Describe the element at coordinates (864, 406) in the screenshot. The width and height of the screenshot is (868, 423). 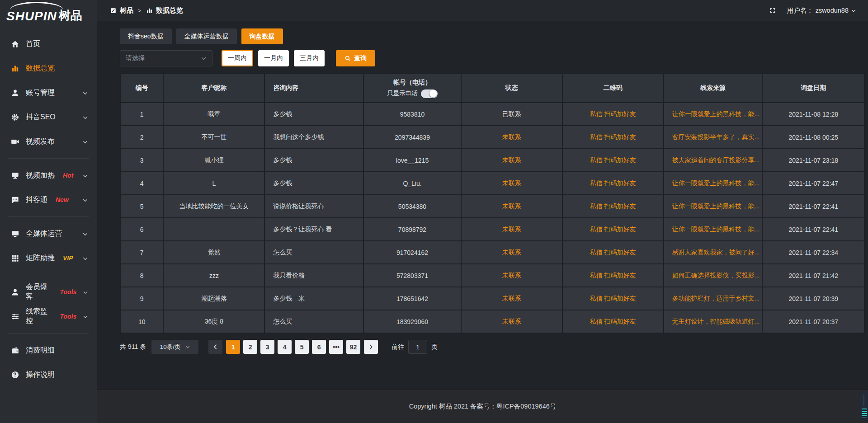
I see `floating-widget` at that location.